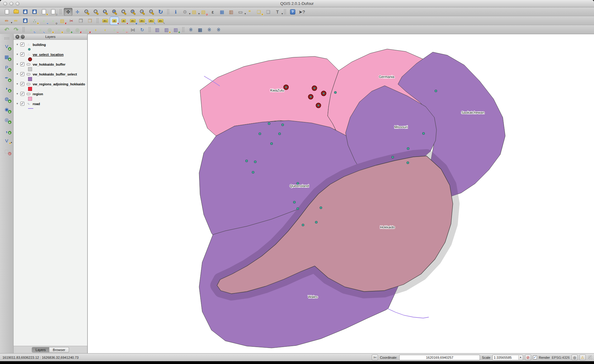 This screenshot has height=364, width=594. Describe the element at coordinates (7, 57) in the screenshot. I see `add-raster-layer-button: ▦+` at that location.